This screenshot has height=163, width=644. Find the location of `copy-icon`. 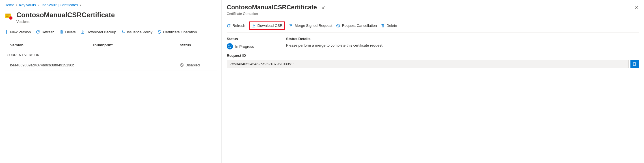

copy-icon is located at coordinates (635, 64).